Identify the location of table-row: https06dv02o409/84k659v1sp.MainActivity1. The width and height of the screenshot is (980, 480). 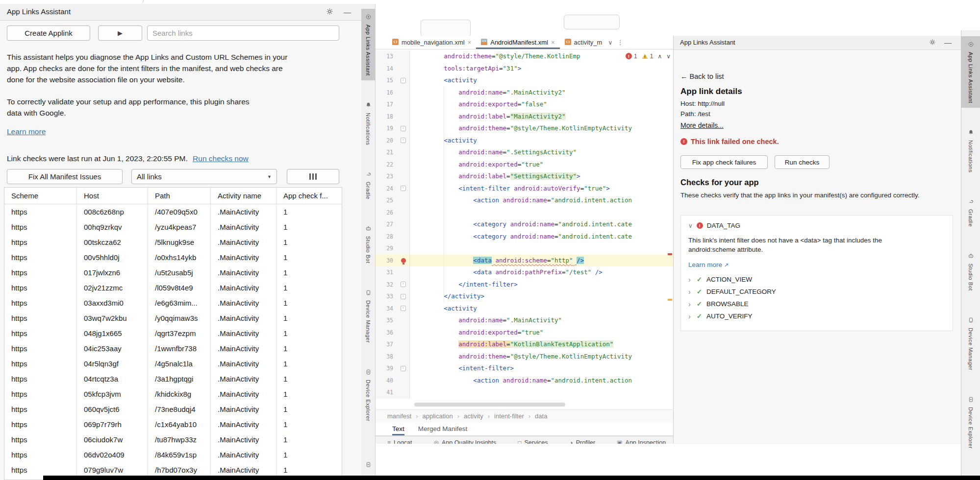
(173, 455).